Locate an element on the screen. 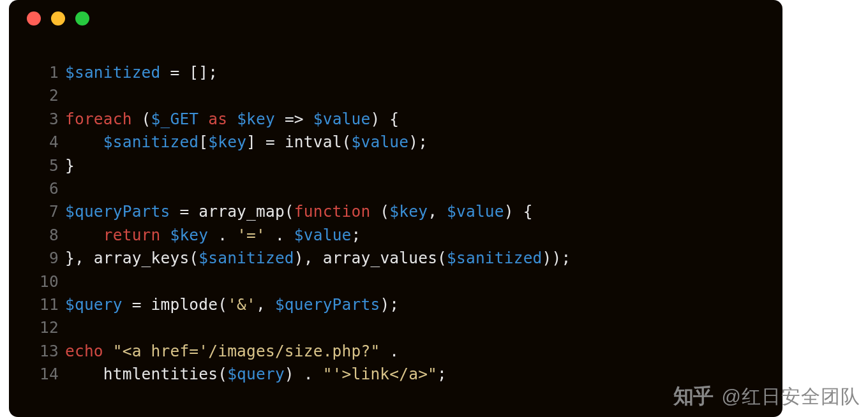 This screenshot has height=417, width=868. code-line: 11$query = implode('&', $queryParts); is located at coordinates (396, 305).